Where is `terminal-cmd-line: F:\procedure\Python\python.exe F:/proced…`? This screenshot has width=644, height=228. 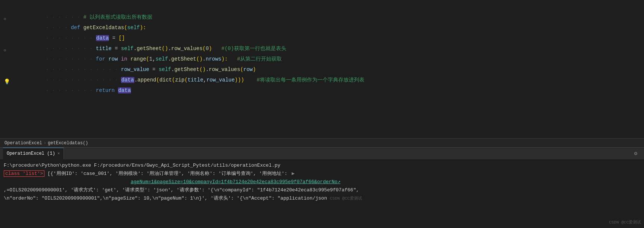 terminal-cmd-line: F:\procedure\Python\python.exe F:/proced… is located at coordinates (322, 166).